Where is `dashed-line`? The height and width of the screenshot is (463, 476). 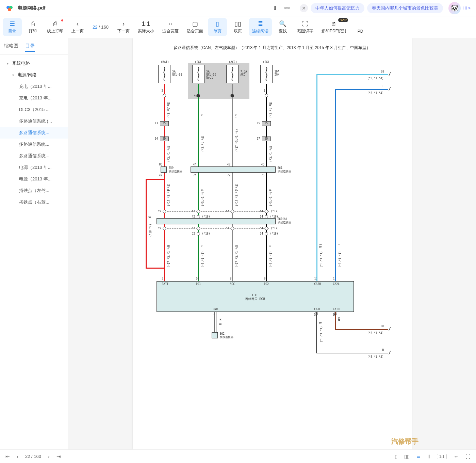
dashed-line is located at coordinates (216, 229).